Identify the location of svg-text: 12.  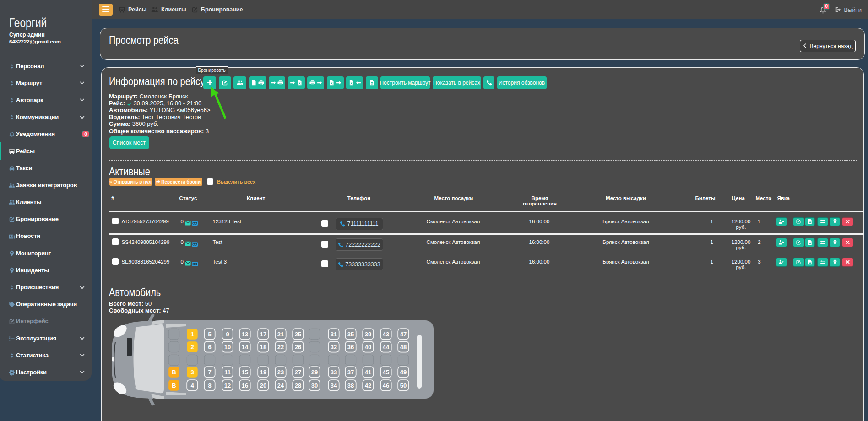
(228, 385).